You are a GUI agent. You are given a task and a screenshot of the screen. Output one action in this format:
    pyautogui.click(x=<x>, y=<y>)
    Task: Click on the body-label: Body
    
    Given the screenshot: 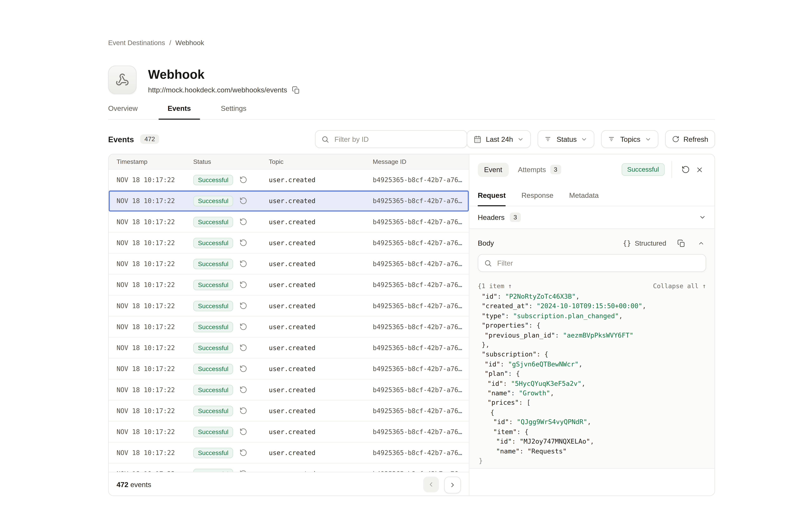 What is the action you would take?
    pyautogui.click(x=486, y=243)
    